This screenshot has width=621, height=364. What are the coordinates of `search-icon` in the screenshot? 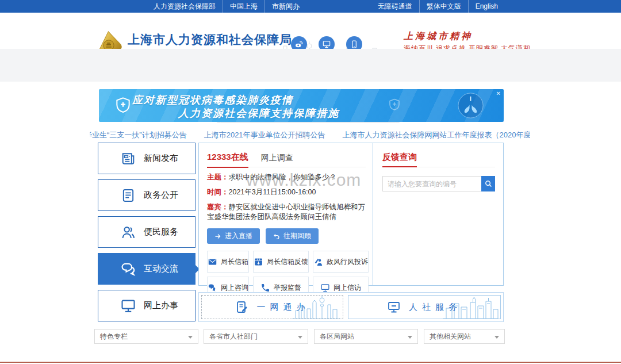 It's located at (489, 184).